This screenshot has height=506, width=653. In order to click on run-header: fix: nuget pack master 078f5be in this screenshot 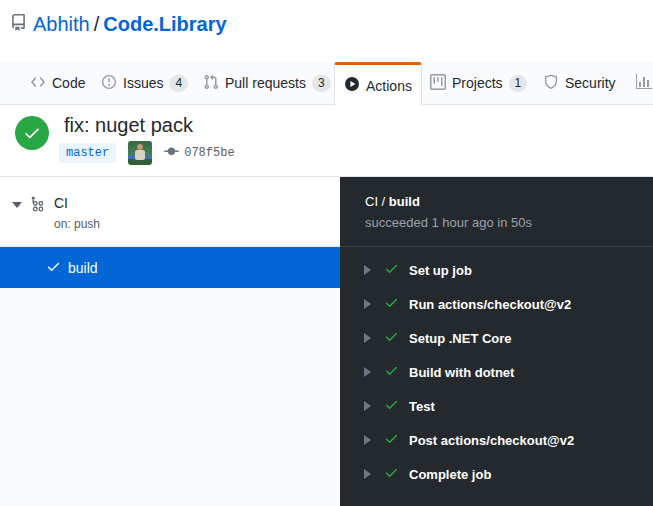, I will do `click(326, 142)`.